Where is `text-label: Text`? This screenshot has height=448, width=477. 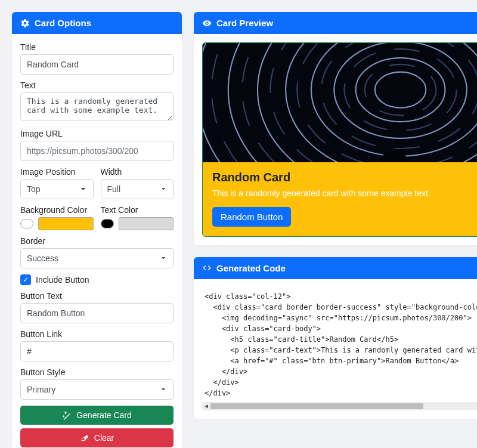 text-label: Text is located at coordinates (97, 85).